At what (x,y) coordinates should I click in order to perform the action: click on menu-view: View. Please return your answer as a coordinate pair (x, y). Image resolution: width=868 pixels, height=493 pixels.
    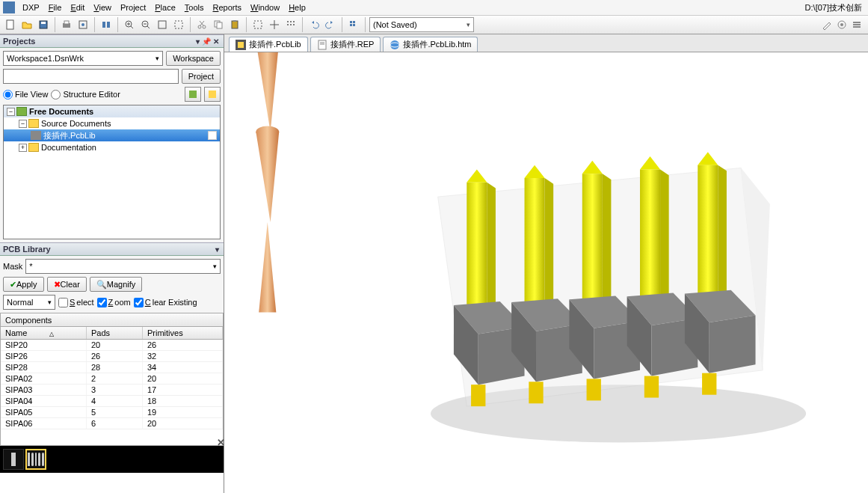
    Looking at the image, I should click on (102, 7).